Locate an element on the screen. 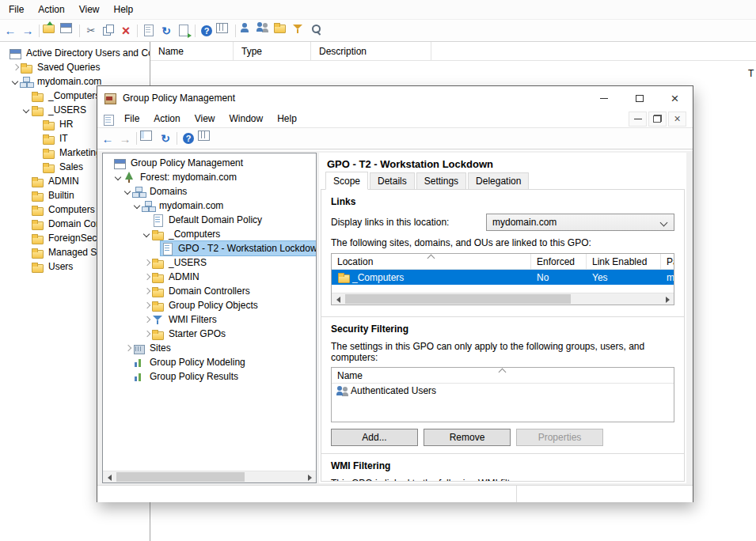 The height and width of the screenshot is (541, 756). tree-item-admin: ADMIN is located at coordinates (209, 277).